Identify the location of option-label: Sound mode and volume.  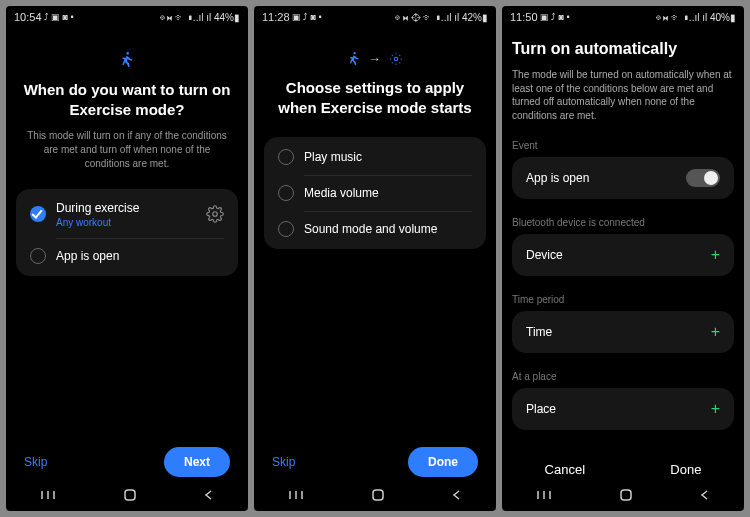
(388, 229).